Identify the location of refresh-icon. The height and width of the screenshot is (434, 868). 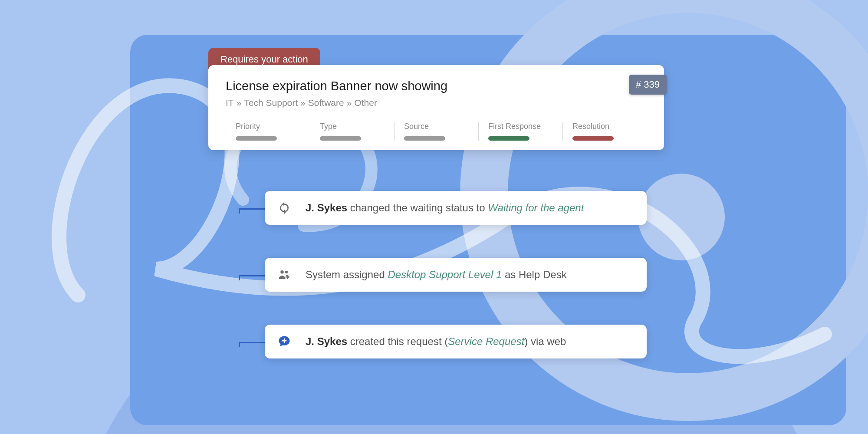
(286, 208).